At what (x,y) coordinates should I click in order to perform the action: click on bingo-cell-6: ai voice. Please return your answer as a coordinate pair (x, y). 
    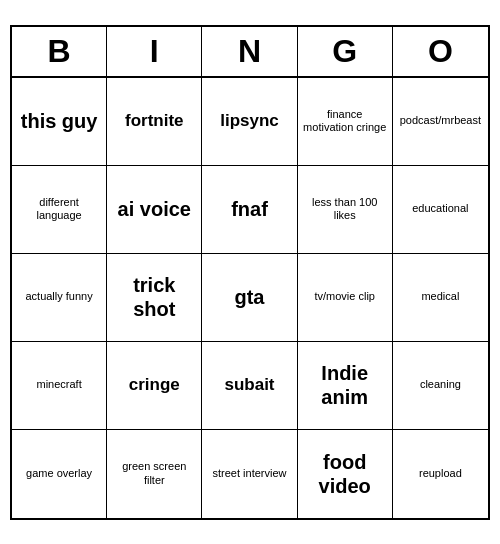
    Looking at the image, I should click on (154, 210).